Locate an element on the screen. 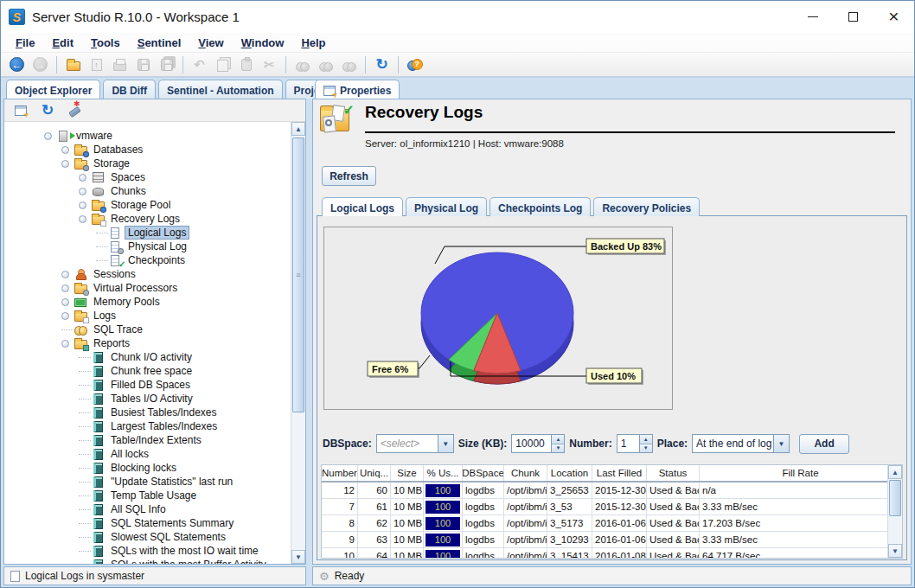 The height and width of the screenshot is (588, 915). tab-recovery-policies: Recovery Policies is located at coordinates (647, 207).